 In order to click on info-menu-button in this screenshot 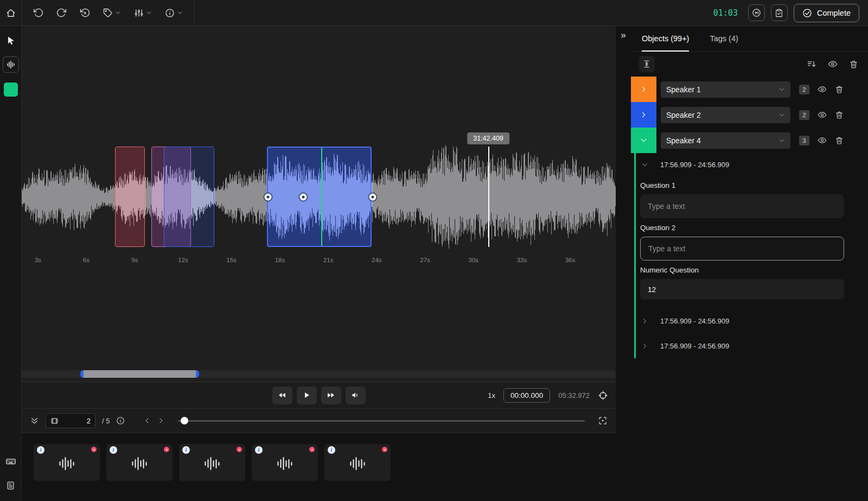, I will do `click(174, 13)`.